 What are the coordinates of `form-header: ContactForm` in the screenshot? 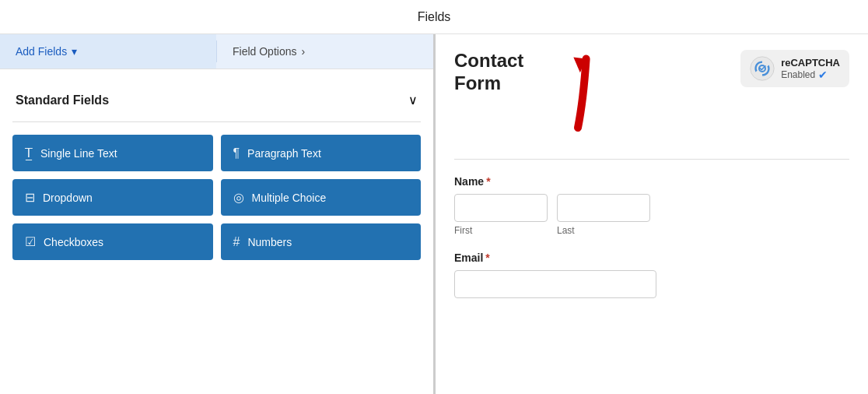 It's located at (652, 97).